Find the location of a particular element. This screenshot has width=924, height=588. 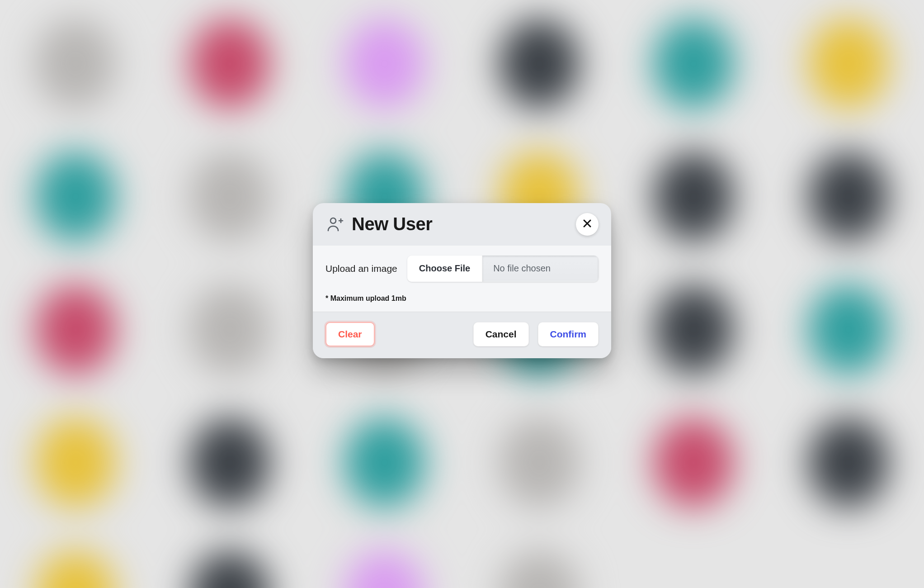

clear-button: Clear is located at coordinates (350, 334).